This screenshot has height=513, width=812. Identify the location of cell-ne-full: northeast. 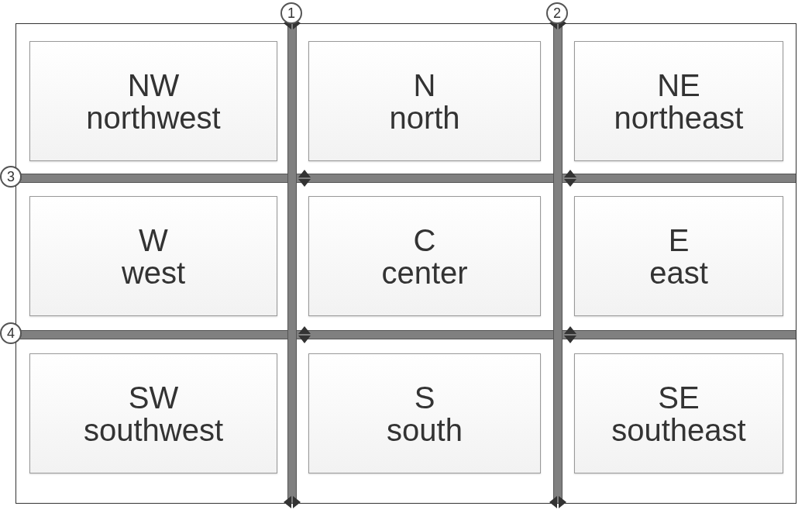
(679, 118).